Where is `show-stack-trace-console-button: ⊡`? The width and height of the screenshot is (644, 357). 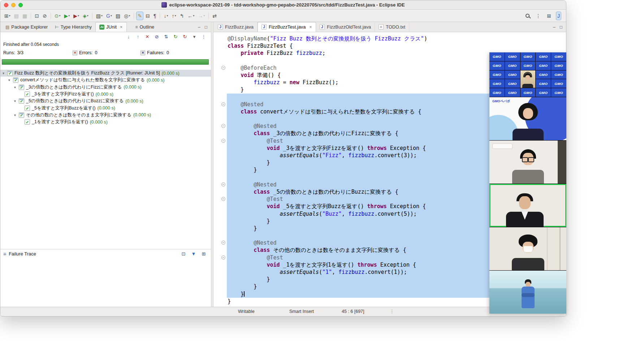
show-stack-trace-console-button: ⊡ is located at coordinates (183, 254).